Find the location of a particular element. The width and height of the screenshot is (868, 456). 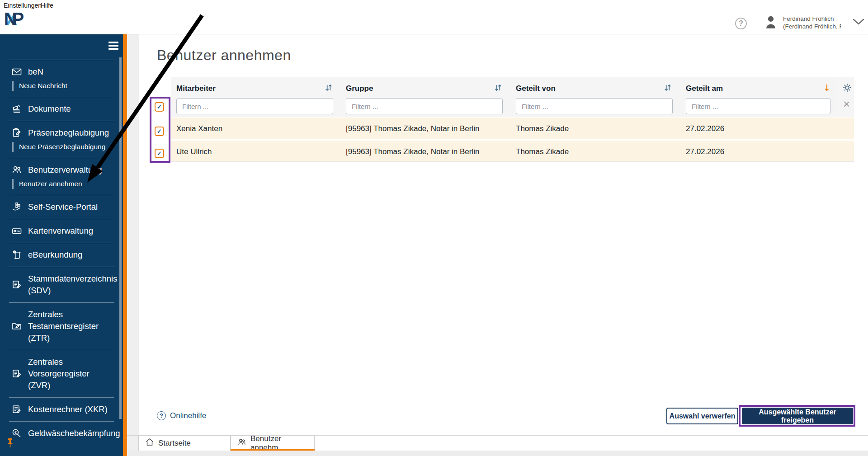

sidebar-item-dokumente: Dokumente is located at coordinates (61, 108).